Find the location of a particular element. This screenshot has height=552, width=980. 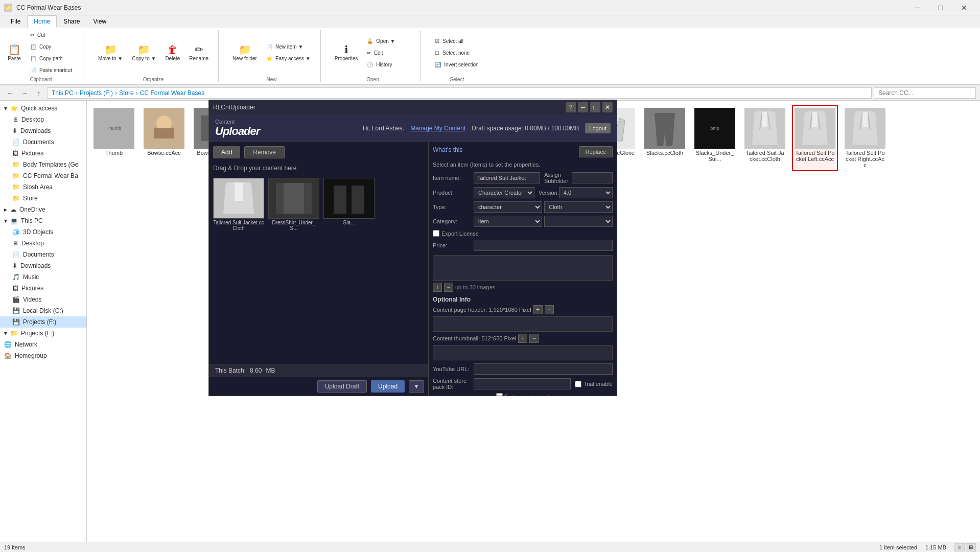

cut-button: ✂ Cut is located at coordinates (52, 35).